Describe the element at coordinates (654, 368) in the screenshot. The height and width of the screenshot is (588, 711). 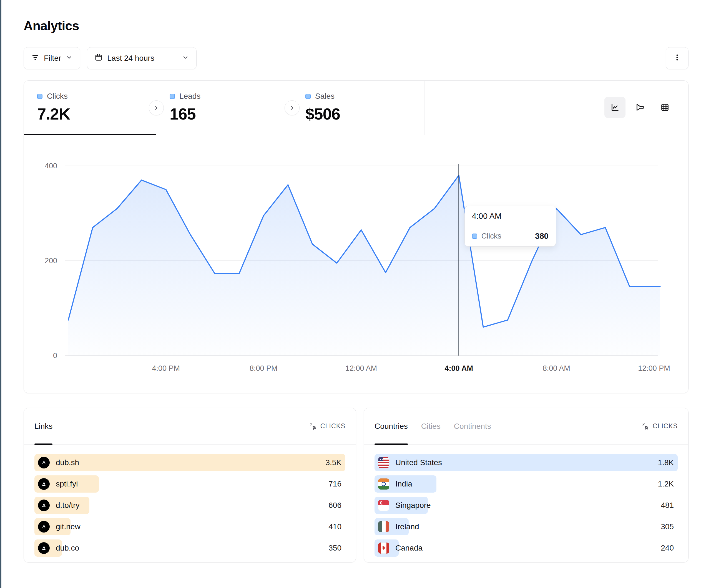
I see `x-axis-label: 12:00 PM` at that location.